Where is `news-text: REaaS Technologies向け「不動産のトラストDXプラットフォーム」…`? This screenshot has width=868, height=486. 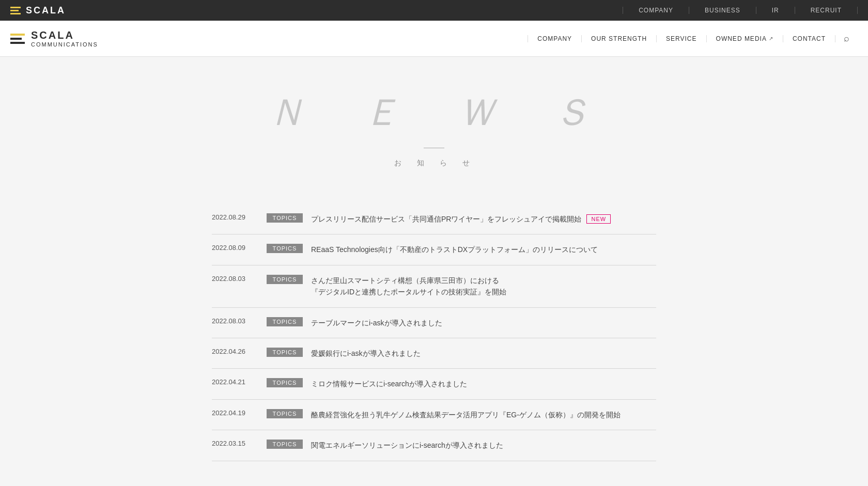 news-text: REaaS Technologies向け「不動産のトラストDXプラットフォーム」… is located at coordinates (455, 249).